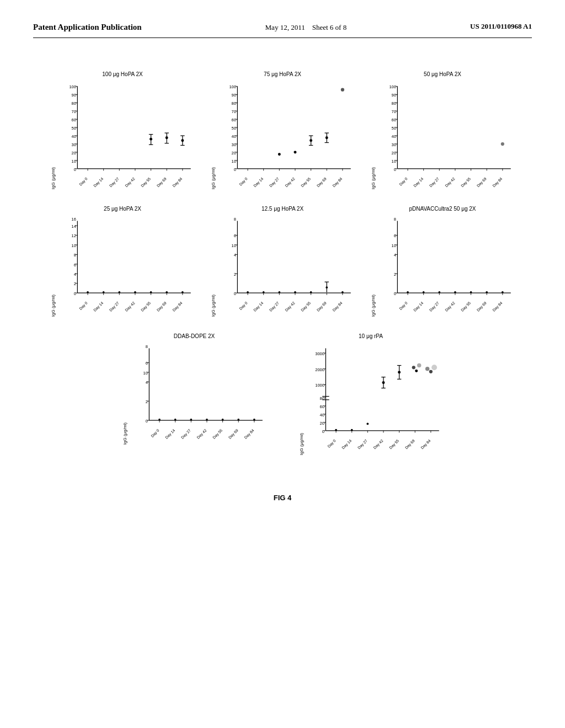  Describe the element at coordinates (122, 261) in the screenshot. I see `chart-25ug-hopa: 25 μg HoPA 2X IgG (μg/ml) 0 2 4 6 8 10 1…` at that location.